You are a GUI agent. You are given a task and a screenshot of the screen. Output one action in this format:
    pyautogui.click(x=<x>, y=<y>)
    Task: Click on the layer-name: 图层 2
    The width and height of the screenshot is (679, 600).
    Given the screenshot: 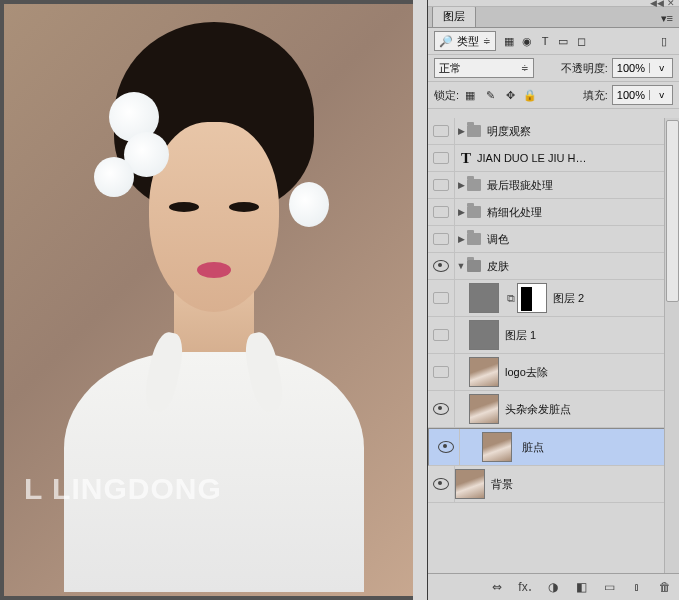 What is the action you would take?
    pyautogui.click(x=616, y=298)
    